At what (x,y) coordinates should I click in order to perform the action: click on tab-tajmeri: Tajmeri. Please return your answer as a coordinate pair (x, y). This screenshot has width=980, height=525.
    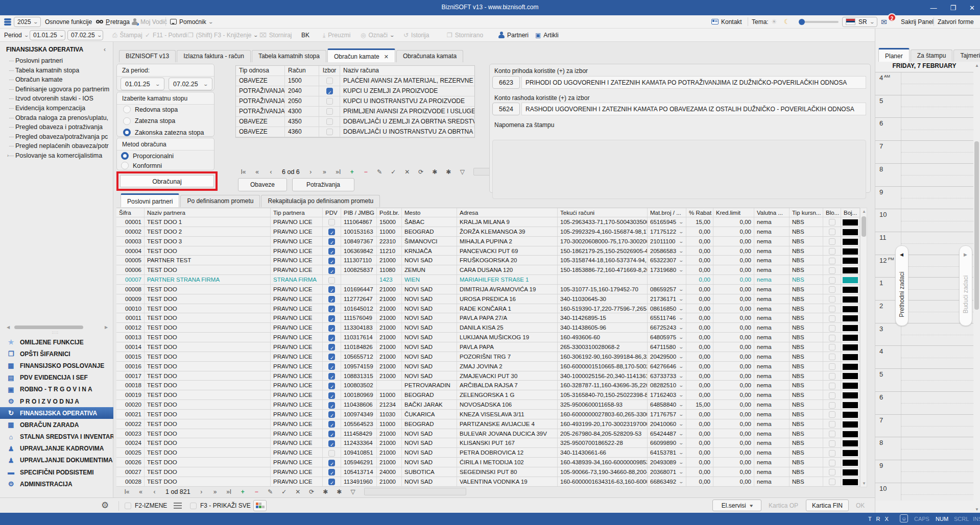
    Looking at the image, I should click on (967, 56).